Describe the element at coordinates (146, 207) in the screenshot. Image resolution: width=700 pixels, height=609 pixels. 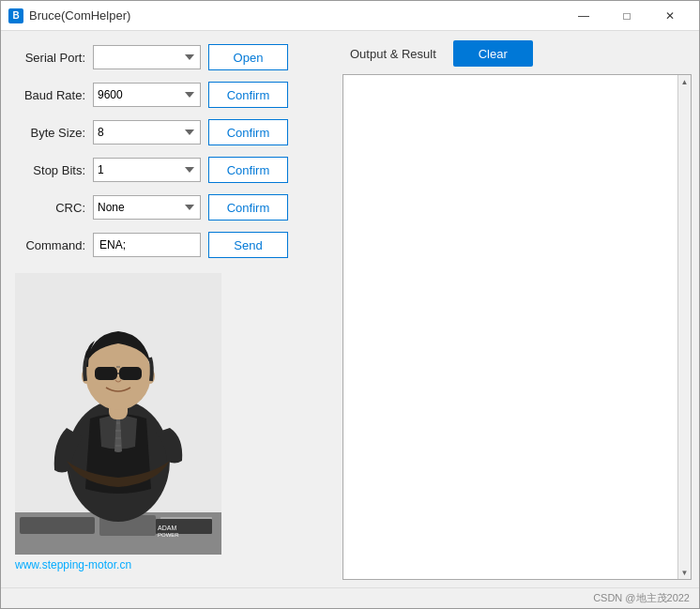
I see `crc-select: None CRC8 CRC16` at that location.